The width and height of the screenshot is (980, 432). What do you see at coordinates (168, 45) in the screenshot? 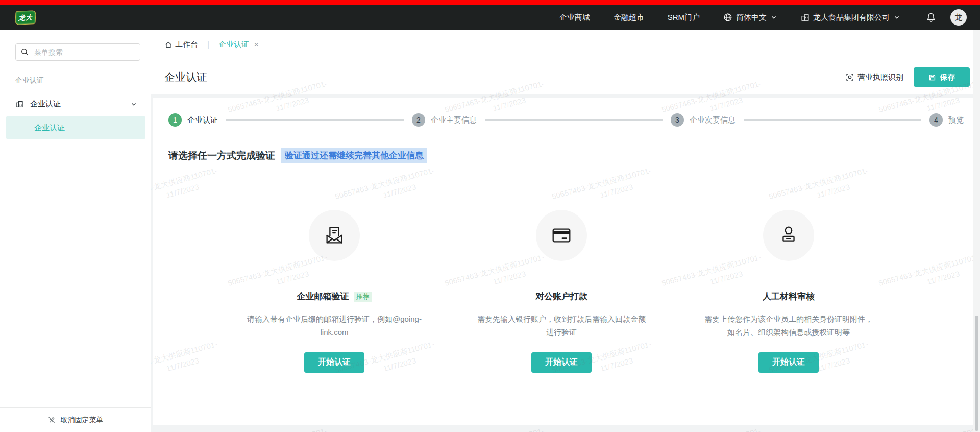
I see `home-icon` at bounding box center [168, 45].